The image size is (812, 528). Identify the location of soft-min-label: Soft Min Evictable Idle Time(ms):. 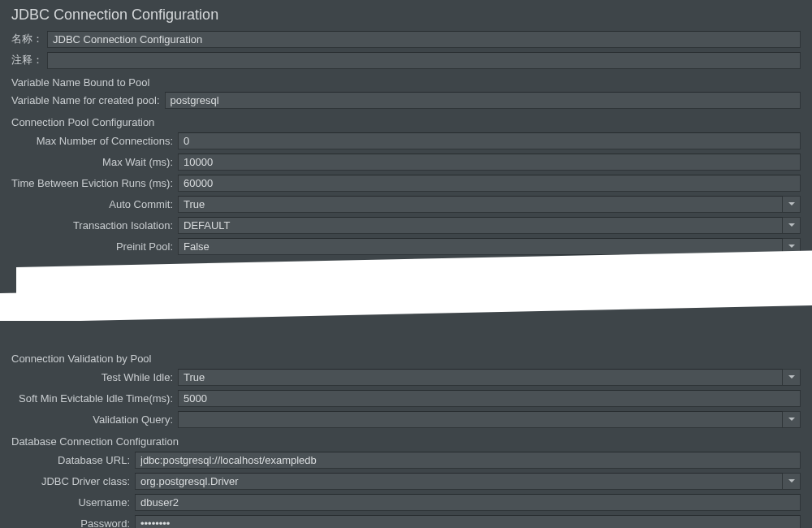
(94, 398).